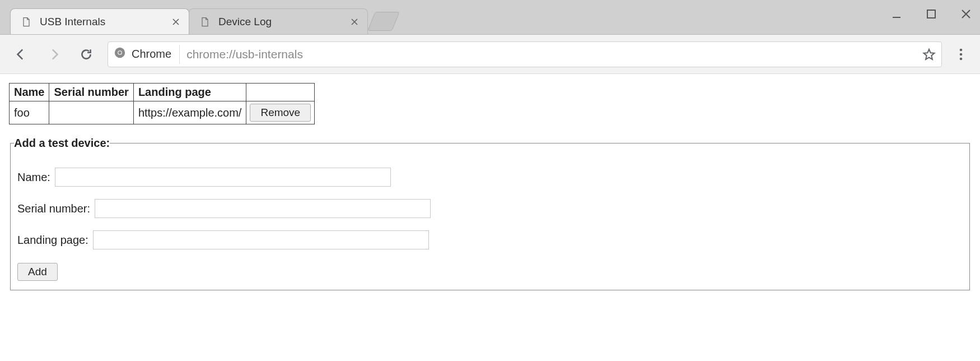  What do you see at coordinates (162, 92) in the screenshot?
I see `table-header-row: Name Serial number Landing page` at bounding box center [162, 92].